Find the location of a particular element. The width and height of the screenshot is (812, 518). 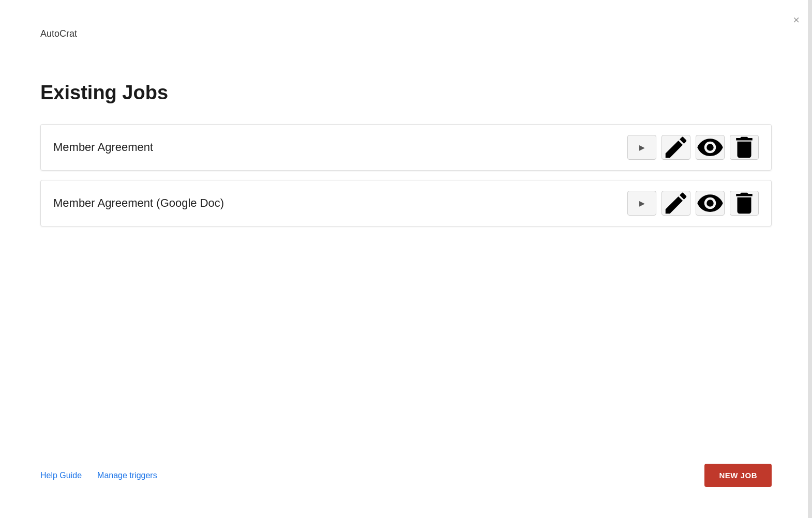

manage-triggers-link: Manage triggers is located at coordinates (127, 476).